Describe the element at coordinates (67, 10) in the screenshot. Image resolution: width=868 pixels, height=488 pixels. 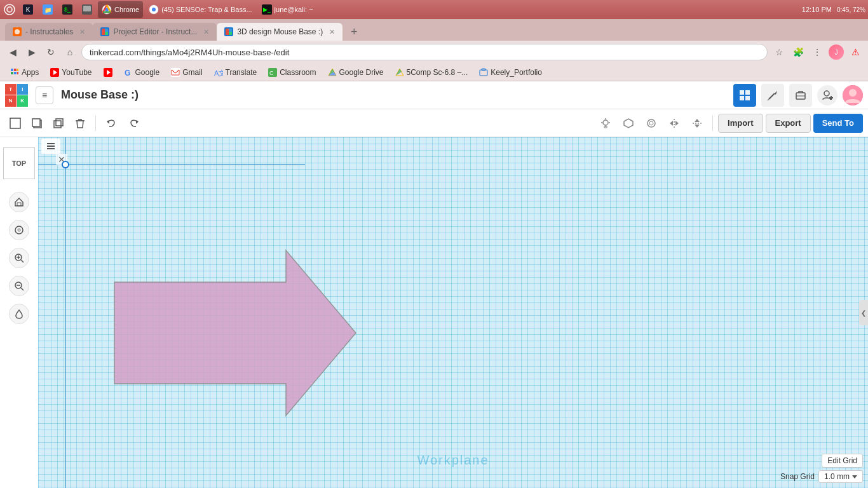
I see `taskbar-app-term: $_` at that location.